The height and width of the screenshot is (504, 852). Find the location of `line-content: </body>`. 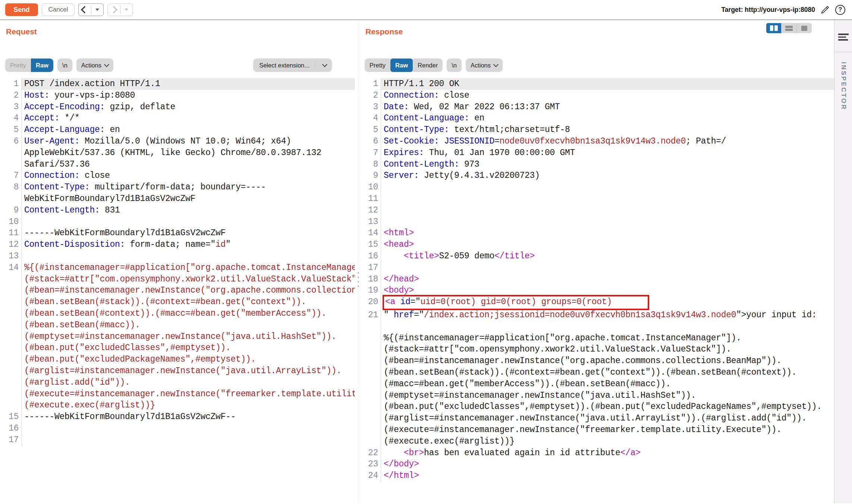

line-content: </body> is located at coordinates (608, 464).